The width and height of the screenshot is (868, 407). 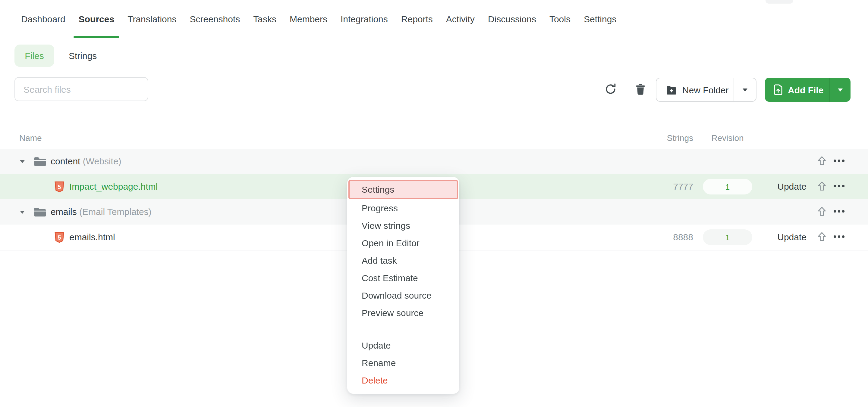 I want to click on context-menu-item-delete: Delete, so click(x=403, y=380).